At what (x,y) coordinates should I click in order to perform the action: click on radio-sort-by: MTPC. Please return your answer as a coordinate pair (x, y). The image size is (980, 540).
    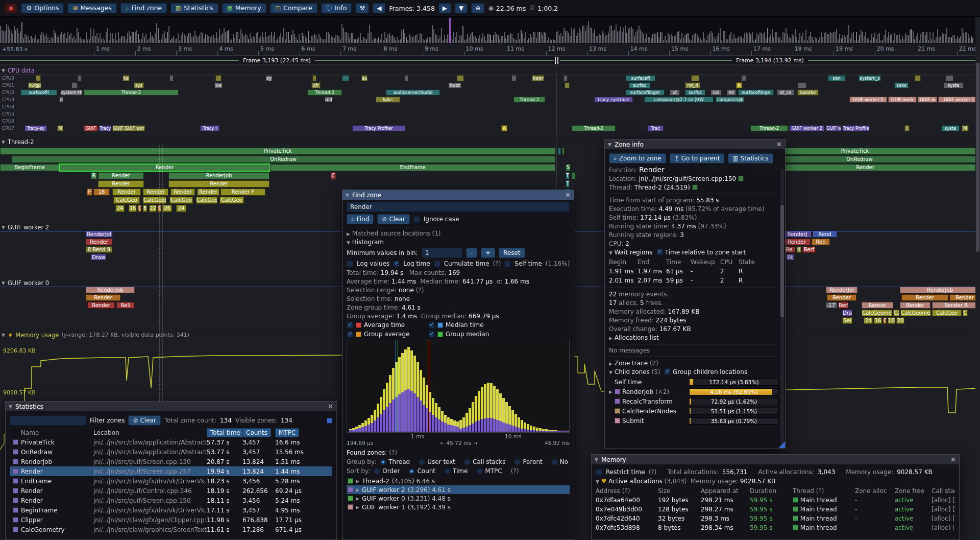
    Looking at the image, I should click on (489, 471).